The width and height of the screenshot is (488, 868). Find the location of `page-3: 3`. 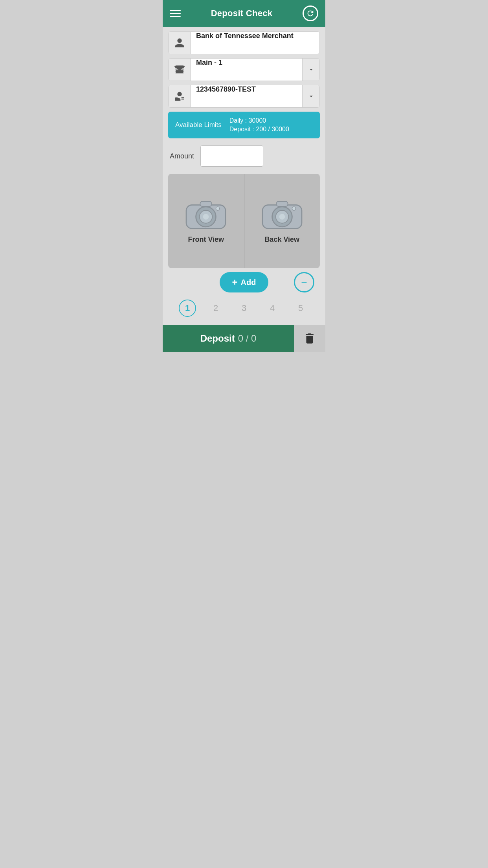

page-3: 3 is located at coordinates (244, 308).